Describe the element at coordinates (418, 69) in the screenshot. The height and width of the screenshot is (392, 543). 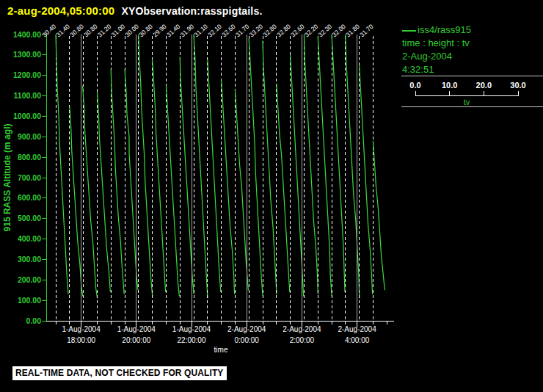
I see `legend-time: 4:32:51` at that location.